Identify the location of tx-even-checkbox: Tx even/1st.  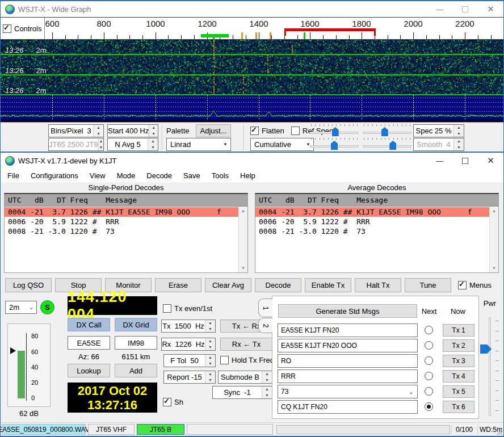
(187, 309).